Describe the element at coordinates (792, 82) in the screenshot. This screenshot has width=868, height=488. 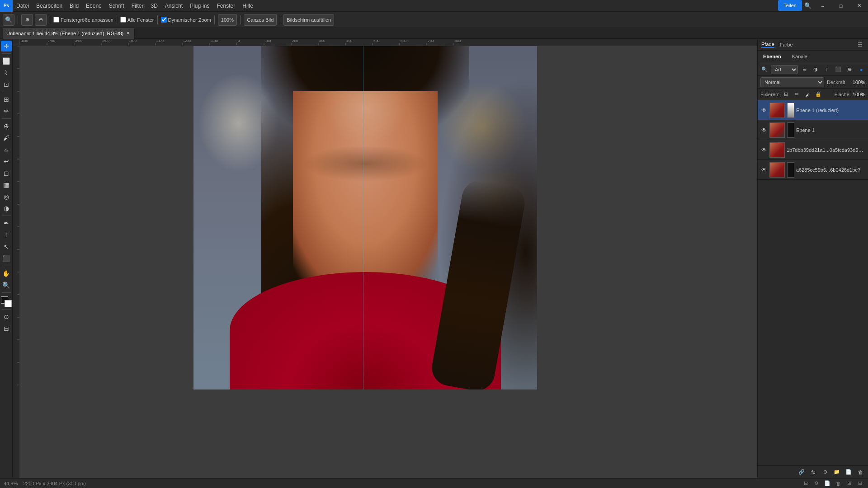
I see `blend-mode-select: Normal` at that location.